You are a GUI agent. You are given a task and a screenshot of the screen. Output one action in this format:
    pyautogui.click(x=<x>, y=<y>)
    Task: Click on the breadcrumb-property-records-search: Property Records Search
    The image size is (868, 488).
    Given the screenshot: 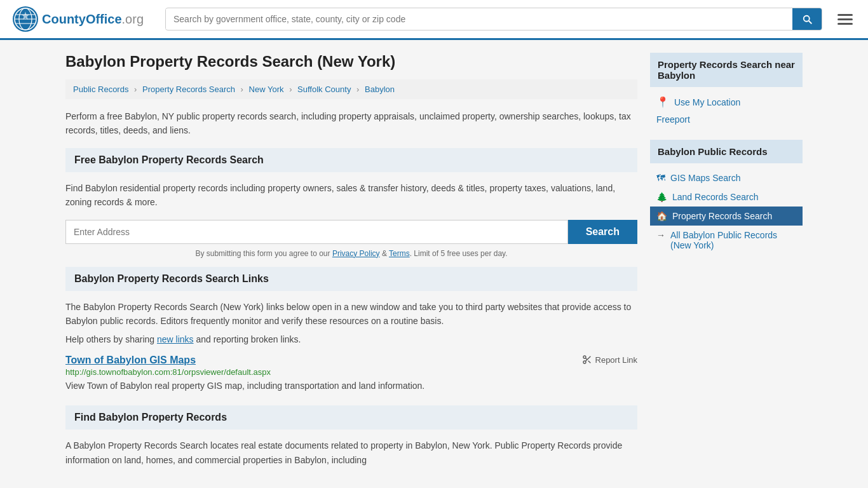 What is the action you would take?
    pyautogui.click(x=189, y=89)
    